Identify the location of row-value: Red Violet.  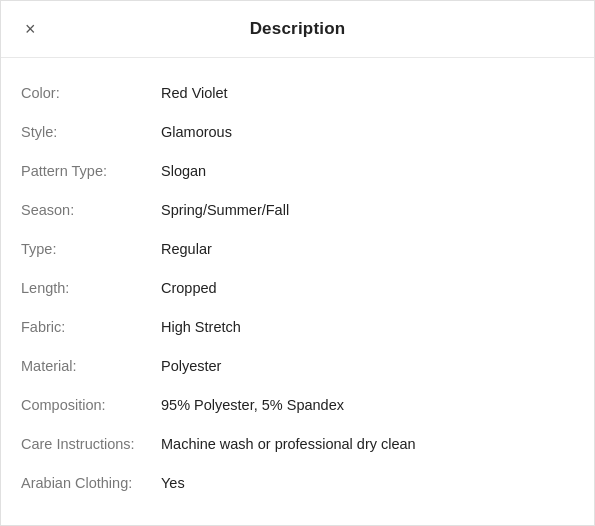
(368, 94).